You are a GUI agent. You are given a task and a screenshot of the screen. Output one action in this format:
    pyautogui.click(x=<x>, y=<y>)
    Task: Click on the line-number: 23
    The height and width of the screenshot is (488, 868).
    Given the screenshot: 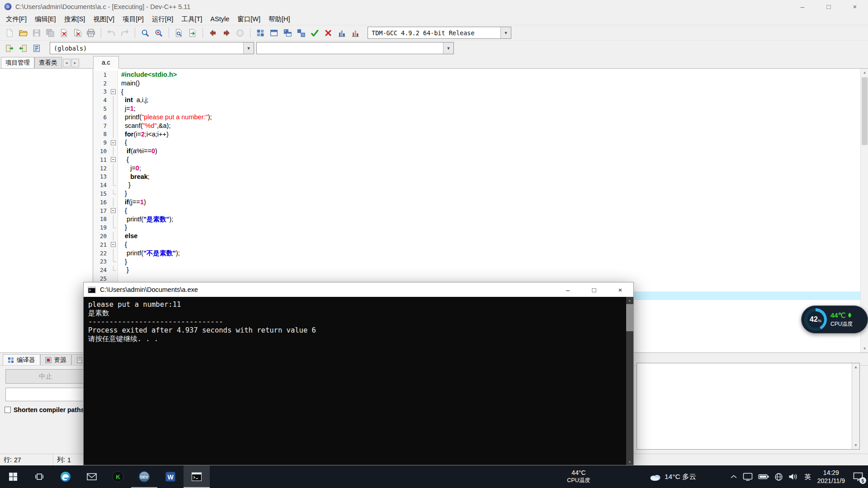 What is the action you would take?
    pyautogui.click(x=101, y=262)
    